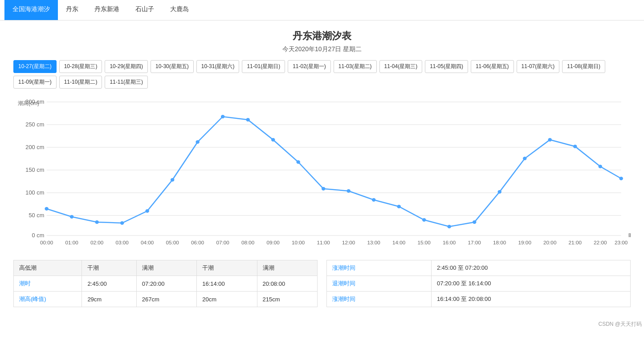 Image resolution: width=644 pixels, height=361 pixels. I want to click on nav-item-daludo: 大鹿岛, so click(179, 10).